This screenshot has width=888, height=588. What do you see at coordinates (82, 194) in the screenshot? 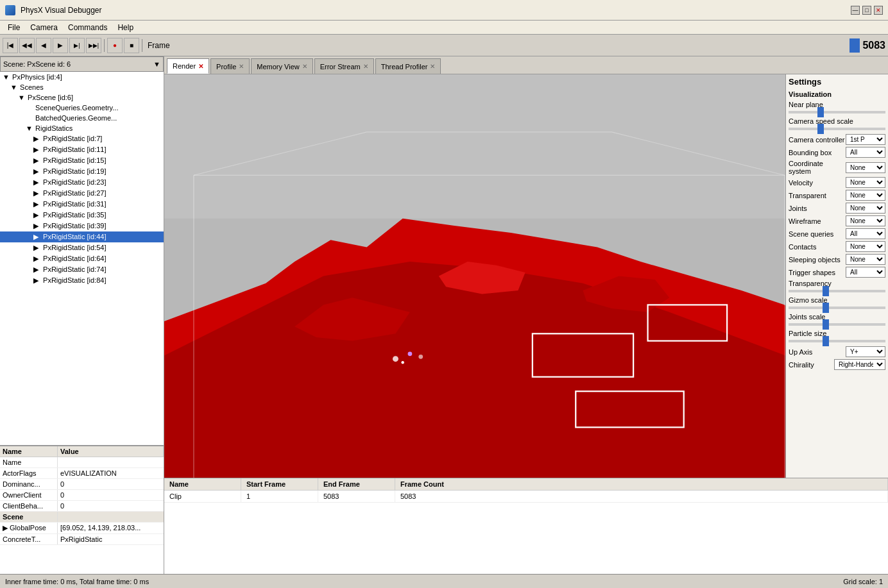
I see `tree-item-rs27: ▶ PxRigidStatic [id:27]` at bounding box center [82, 194].